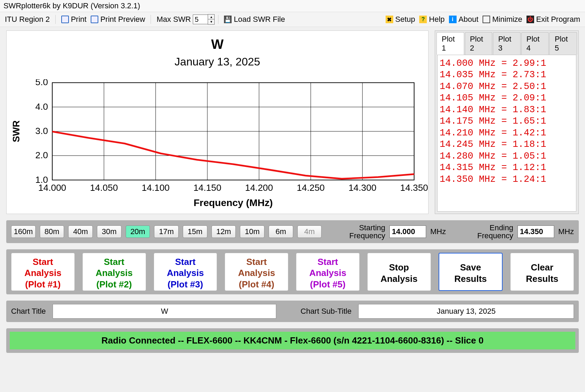  What do you see at coordinates (503, 19) in the screenshot?
I see `minimize-button: Minimize` at bounding box center [503, 19].